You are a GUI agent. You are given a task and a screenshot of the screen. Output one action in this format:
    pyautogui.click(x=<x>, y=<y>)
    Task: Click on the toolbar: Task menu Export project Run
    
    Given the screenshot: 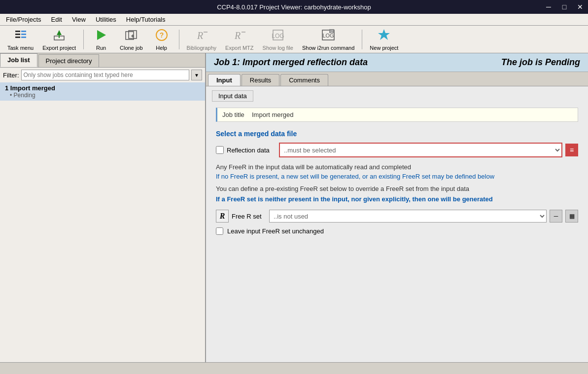 What is the action you would take?
    pyautogui.click(x=294, y=39)
    